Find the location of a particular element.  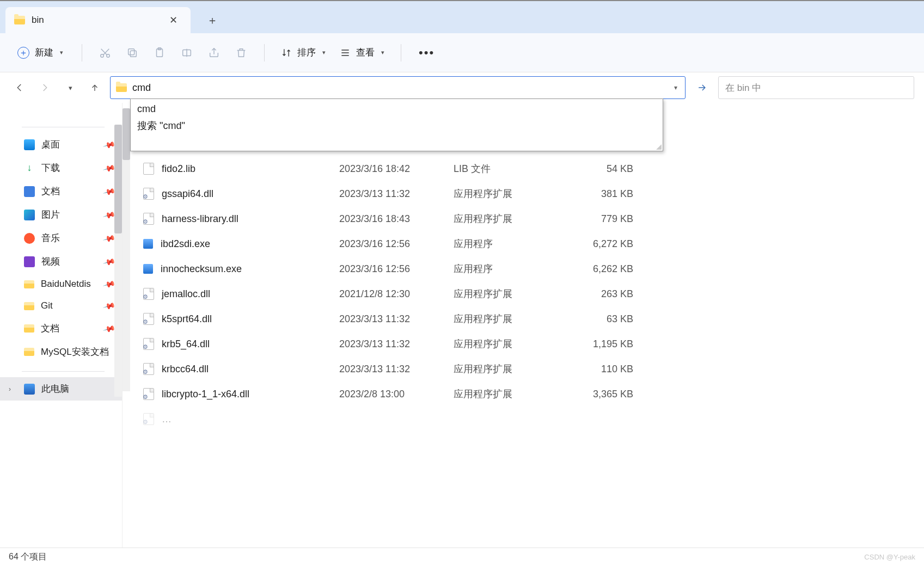

sort-icon is located at coordinates (286, 53).